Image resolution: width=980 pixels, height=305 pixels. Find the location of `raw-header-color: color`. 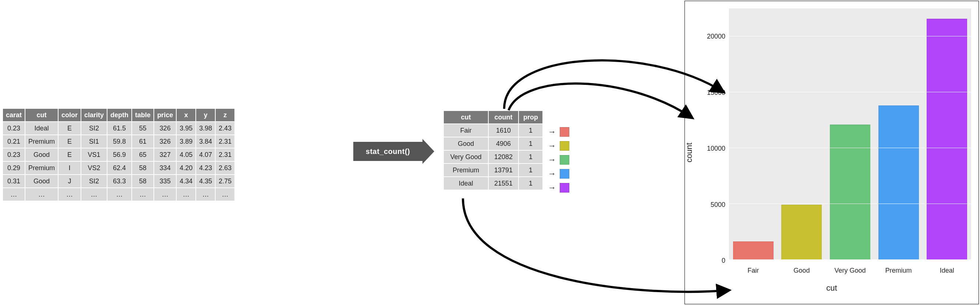

raw-header-color: color is located at coordinates (70, 115).